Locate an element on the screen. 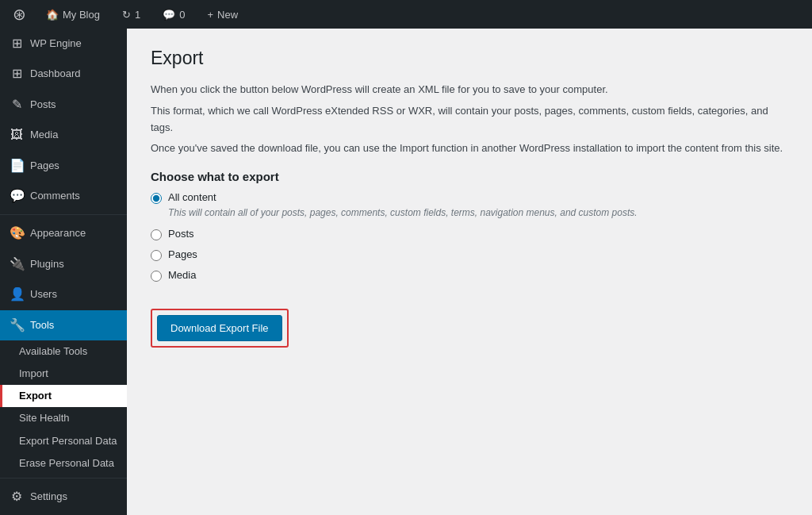 The width and height of the screenshot is (812, 515). description-2: This format, which we call WordPress eXt… is located at coordinates (469, 120).